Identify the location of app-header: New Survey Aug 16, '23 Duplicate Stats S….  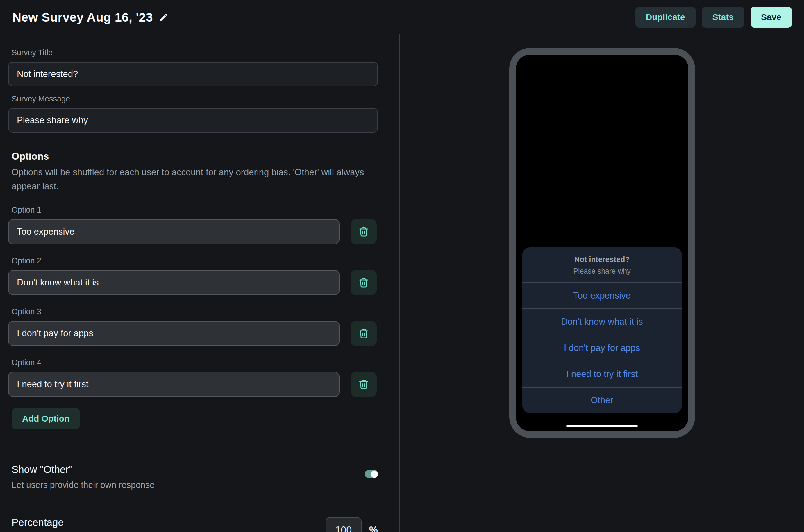
(402, 17).